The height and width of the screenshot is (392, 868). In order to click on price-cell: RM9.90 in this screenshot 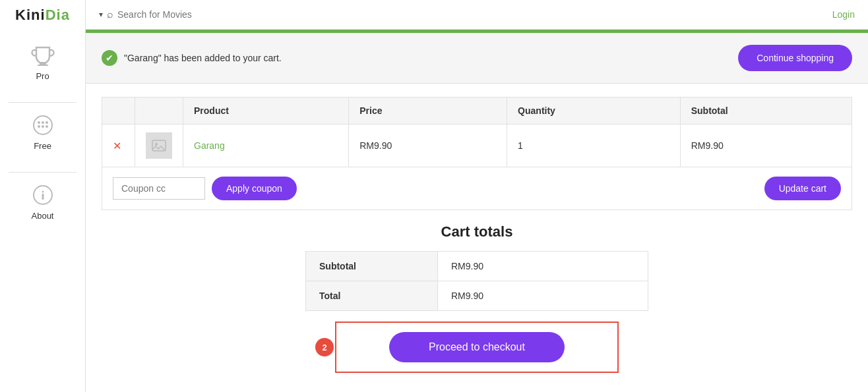, I will do `click(428, 146)`.